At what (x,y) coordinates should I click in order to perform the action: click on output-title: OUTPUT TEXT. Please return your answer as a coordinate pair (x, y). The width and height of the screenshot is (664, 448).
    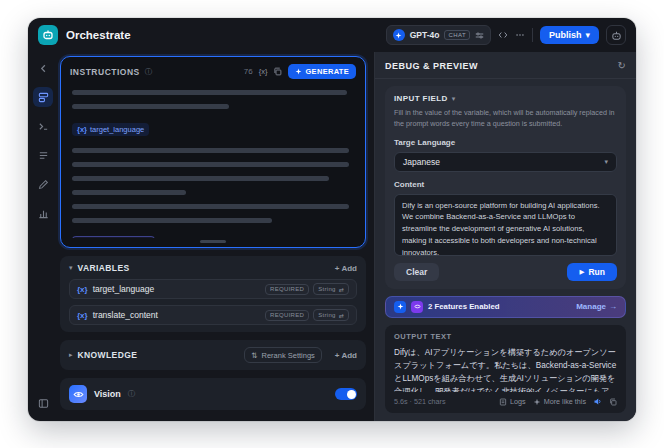
    Looking at the image, I should click on (506, 336).